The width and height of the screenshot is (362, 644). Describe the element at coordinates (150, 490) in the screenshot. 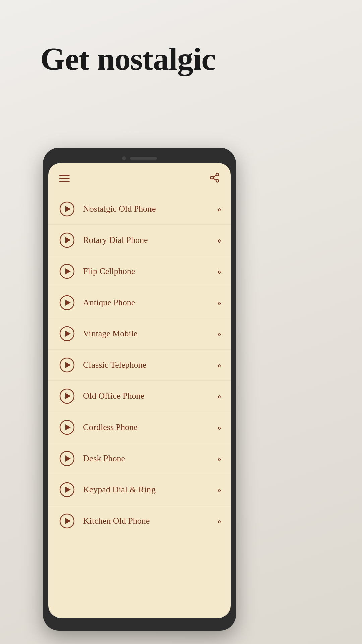

I see `item-label: Keypad Dial & Ring` at that location.